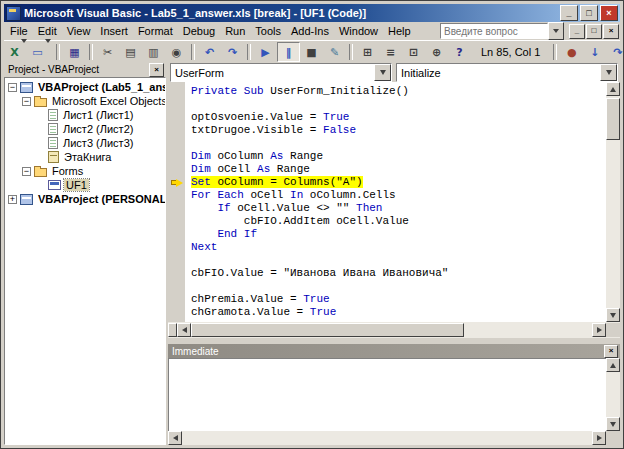 The image size is (624, 449). What do you see at coordinates (615, 52) in the screenshot?
I see `step-over-button: ↷` at bounding box center [615, 52].